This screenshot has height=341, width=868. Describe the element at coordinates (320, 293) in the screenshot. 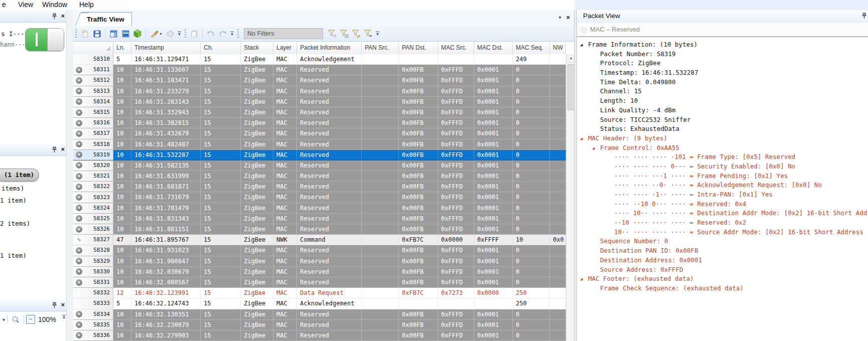

I see `table-row: 583321216:46:32.12399115ZigBeeMACData Re…` at that location.